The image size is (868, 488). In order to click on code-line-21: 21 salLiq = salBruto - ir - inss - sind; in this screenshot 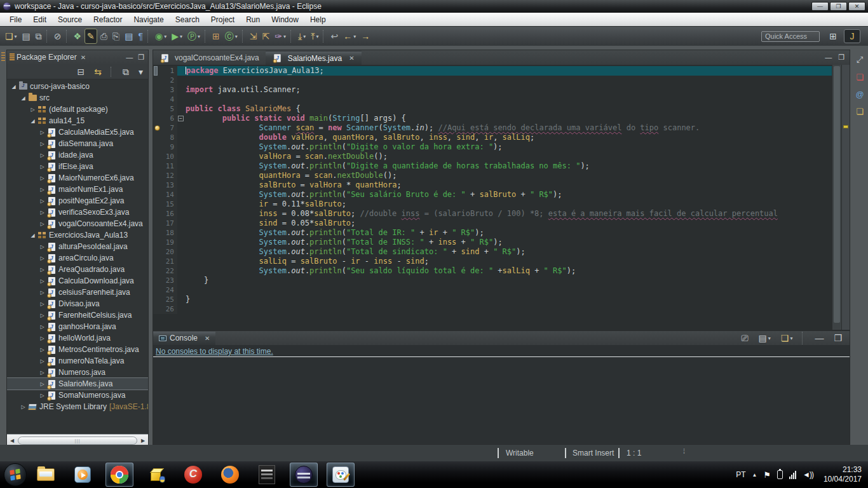, I will do `click(492, 262)`.